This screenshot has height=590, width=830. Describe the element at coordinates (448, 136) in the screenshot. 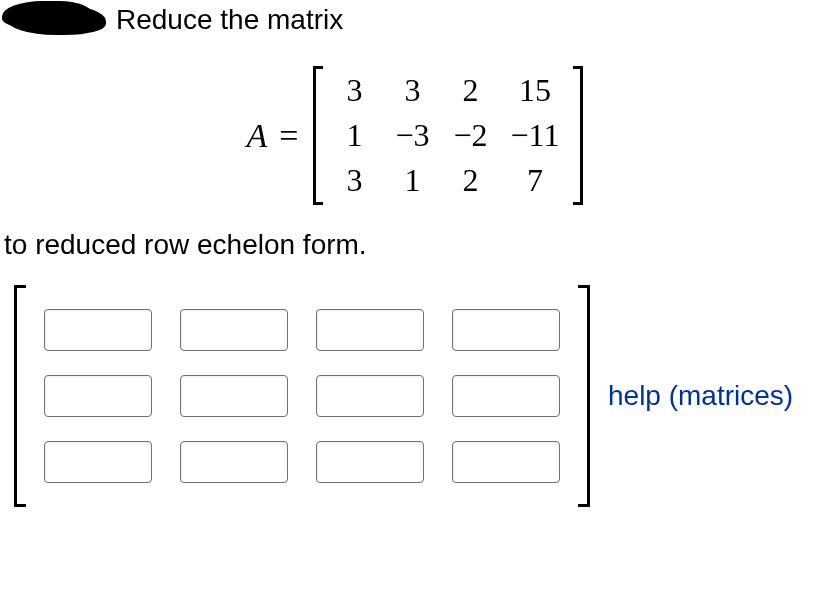

I see `matrix-bracket-wrap: 3 3 2 15 1 −3 −2 −11 3 1 2 7` at that location.